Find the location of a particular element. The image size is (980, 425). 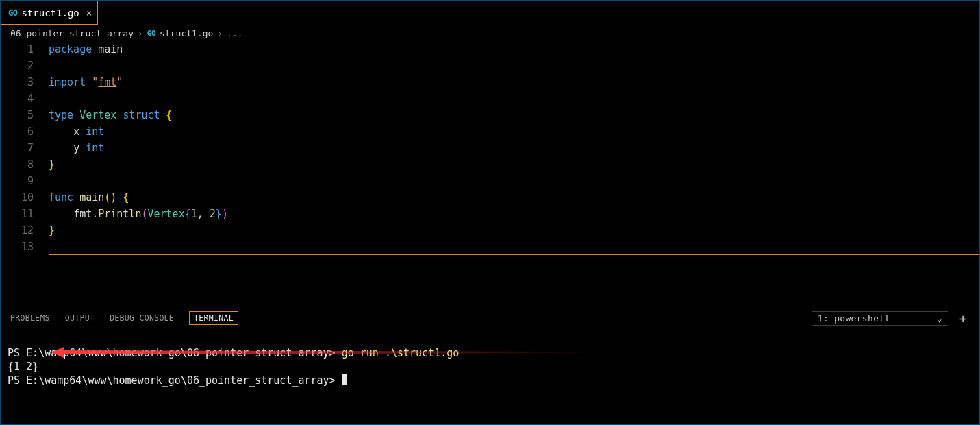

line-number: 8 is located at coordinates (17, 165).